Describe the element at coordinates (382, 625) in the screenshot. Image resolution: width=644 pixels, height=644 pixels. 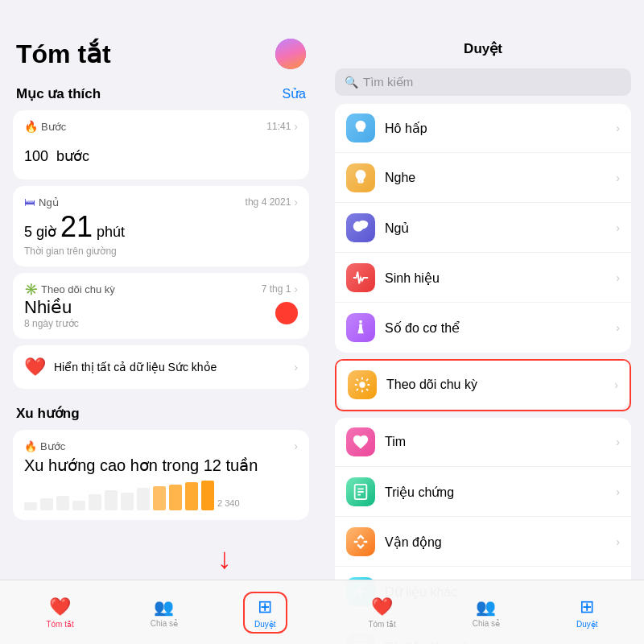
I see `summary-label-right: Tóm tắt` at that location.